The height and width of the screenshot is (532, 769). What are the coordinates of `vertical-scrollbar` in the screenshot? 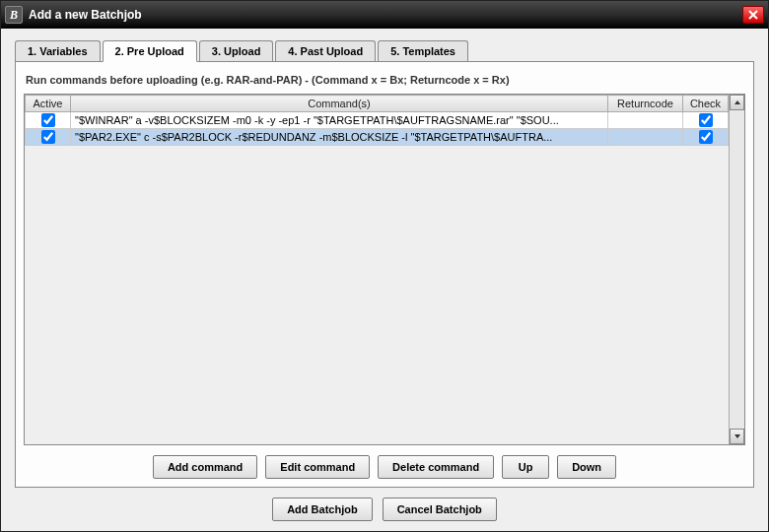 It's located at (736, 270).